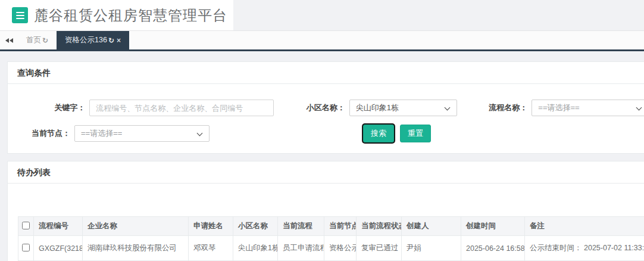 The height and width of the screenshot is (261, 644). I want to click on tab-qualification-publicity: 资格公示136 ↻ ×, so click(93, 41).